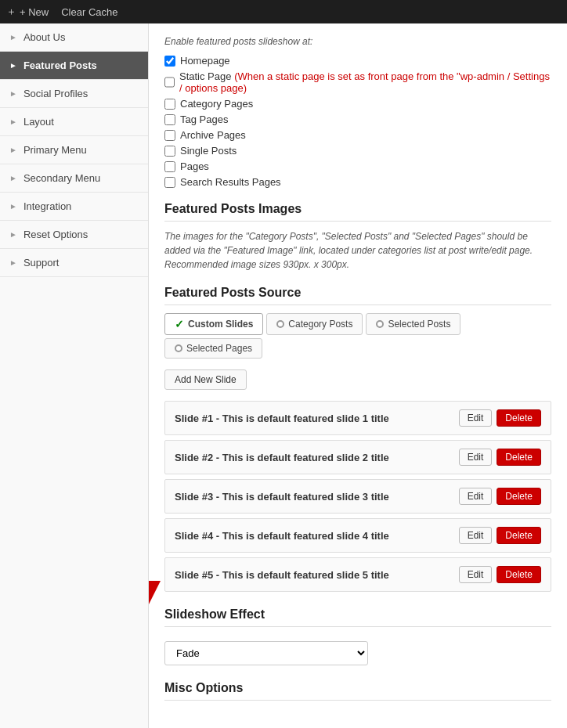  Describe the element at coordinates (266, 653) in the screenshot. I see `effect-select: FadeSlideNone` at that location.